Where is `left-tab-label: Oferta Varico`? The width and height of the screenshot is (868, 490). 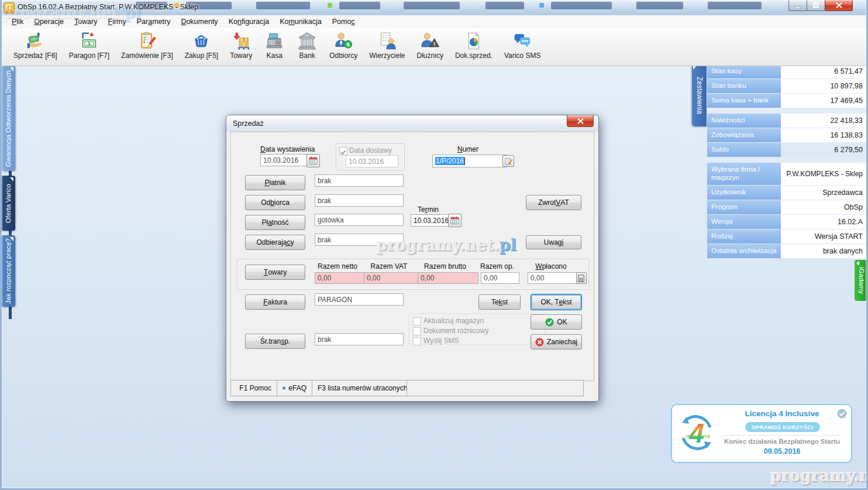 left-tab-label: Oferta Varico is located at coordinates (8, 204).